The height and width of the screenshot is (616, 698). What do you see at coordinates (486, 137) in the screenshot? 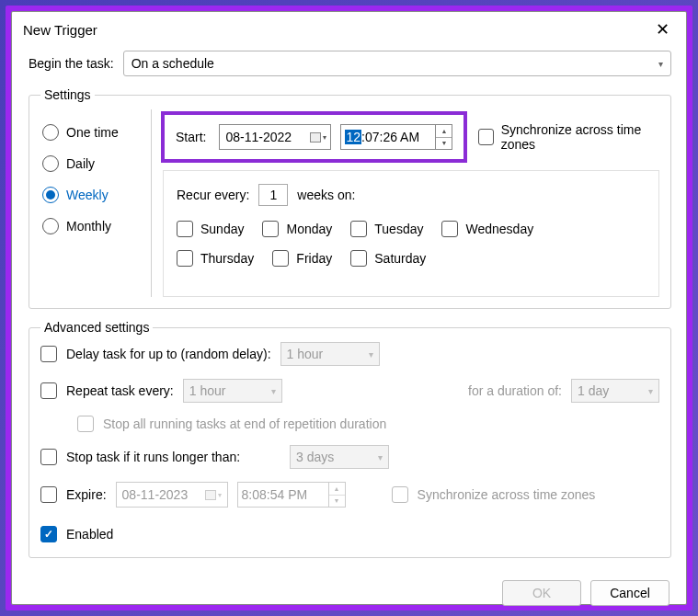
I see `sync-timezones-checkbox` at bounding box center [486, 137].